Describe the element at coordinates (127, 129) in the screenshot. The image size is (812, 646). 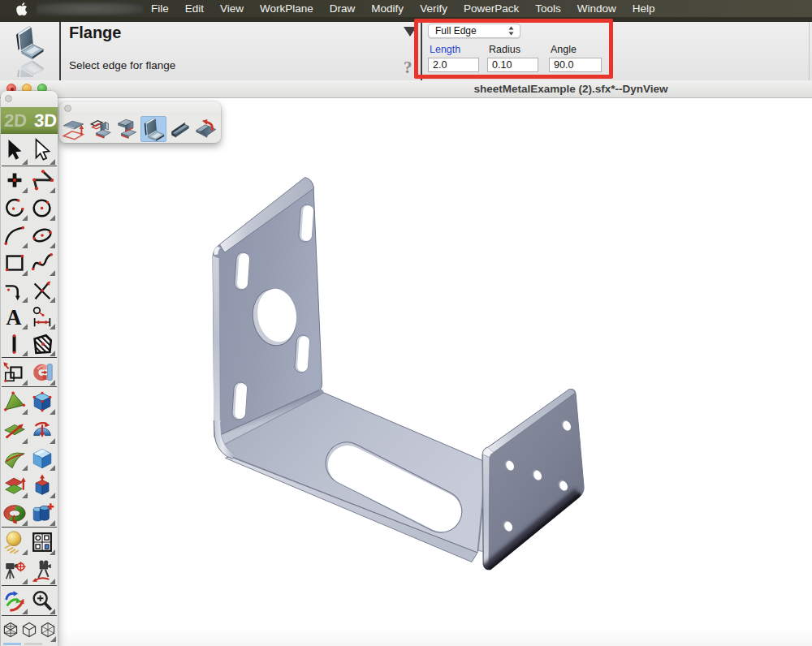
I see `sheetmetal-z-flange` at that location.